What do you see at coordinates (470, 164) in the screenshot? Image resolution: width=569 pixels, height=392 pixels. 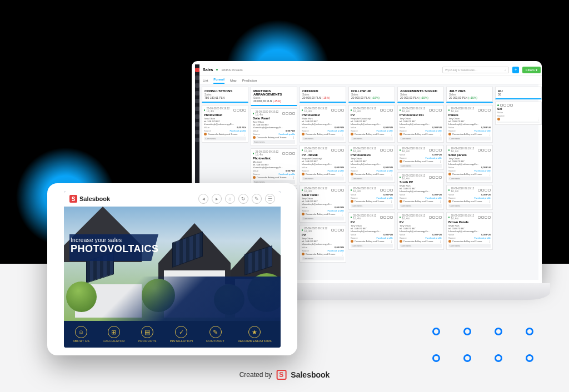 I see `kanban-card: 28-09-2020 09:19:12 1d, 4mSolar panelsTo…` at bounding box center [470, 164].